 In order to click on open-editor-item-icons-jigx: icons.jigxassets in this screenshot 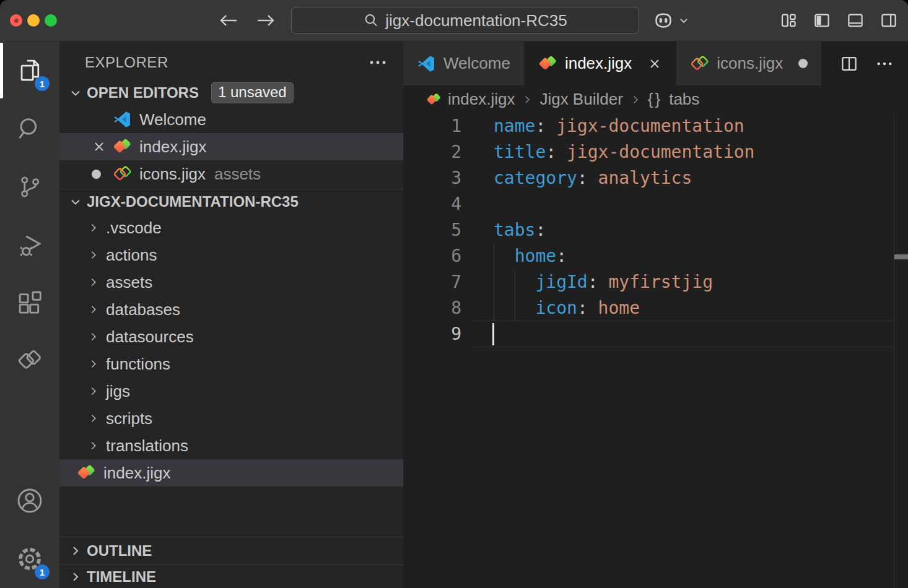, I will do `click(232, 174)`.